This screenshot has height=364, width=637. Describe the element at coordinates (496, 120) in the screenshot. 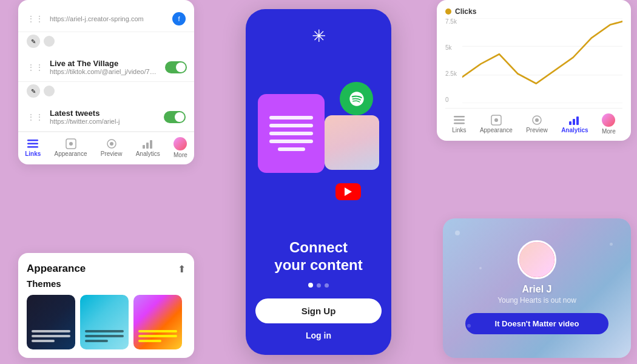

I see `appearance-icon-r` at that location.